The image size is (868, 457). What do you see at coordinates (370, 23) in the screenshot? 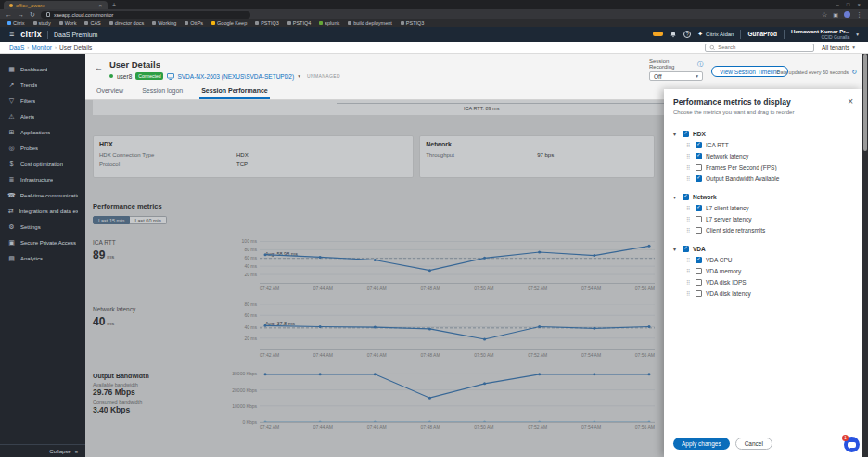
I see `bookmark-item: build deployment` at bounding box center [370, 23].